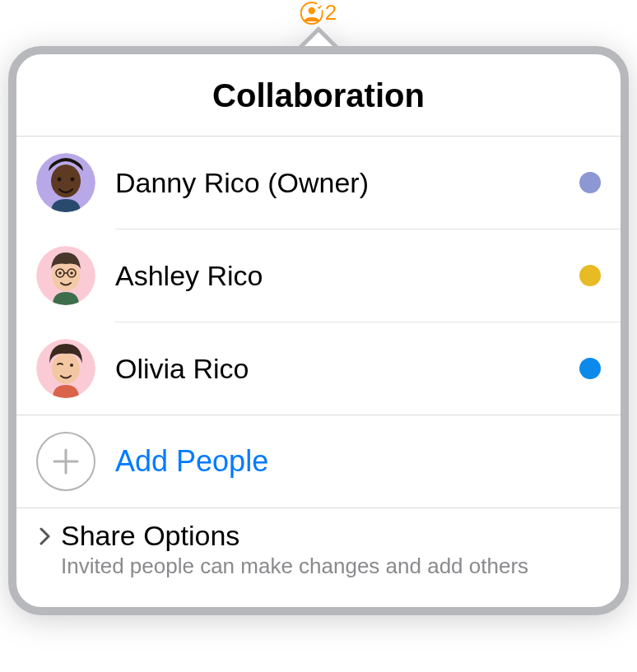 This screenshot has height=672, width=637. What do you see at coordinates (337, 368) in the screenshot?
I see `participant-name: Olivia Rico` at bounding box center [337, 368].